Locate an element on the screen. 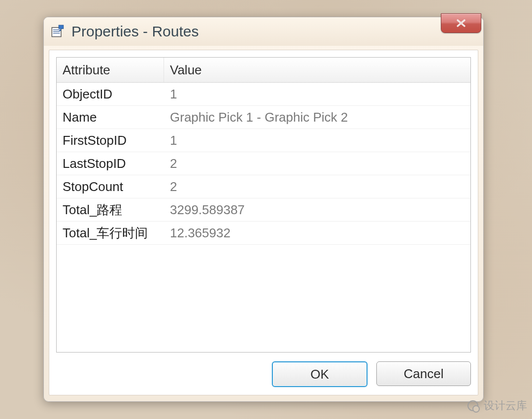 The height and width of the screenshot is (419, 532). table-row: ObjectID 1 is located at coordinates (264, 95).